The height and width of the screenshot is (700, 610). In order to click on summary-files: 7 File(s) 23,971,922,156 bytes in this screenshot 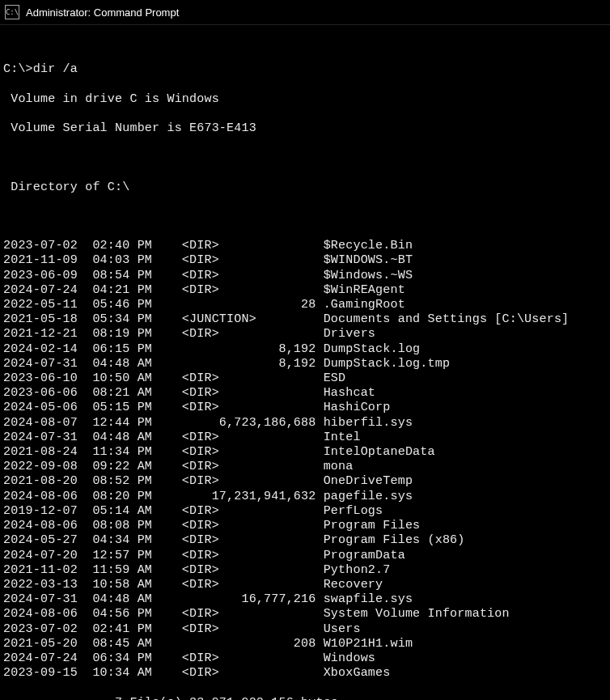, I will do `click(305, 698)`.